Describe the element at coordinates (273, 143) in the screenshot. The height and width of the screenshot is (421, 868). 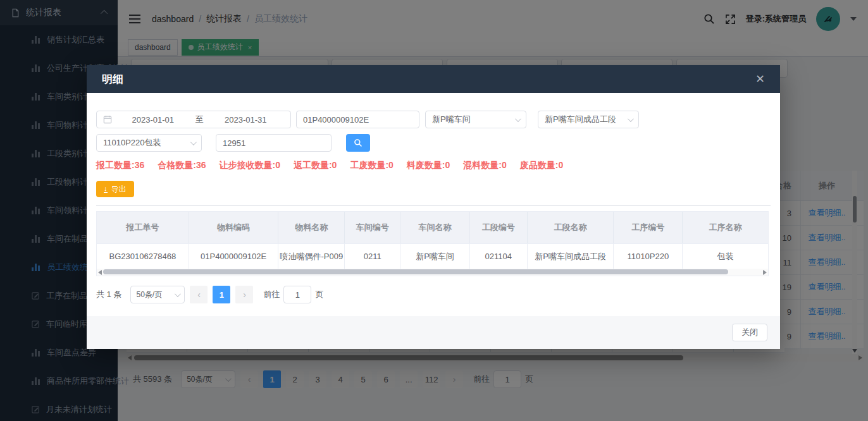
I see `keyword-field` at that location.